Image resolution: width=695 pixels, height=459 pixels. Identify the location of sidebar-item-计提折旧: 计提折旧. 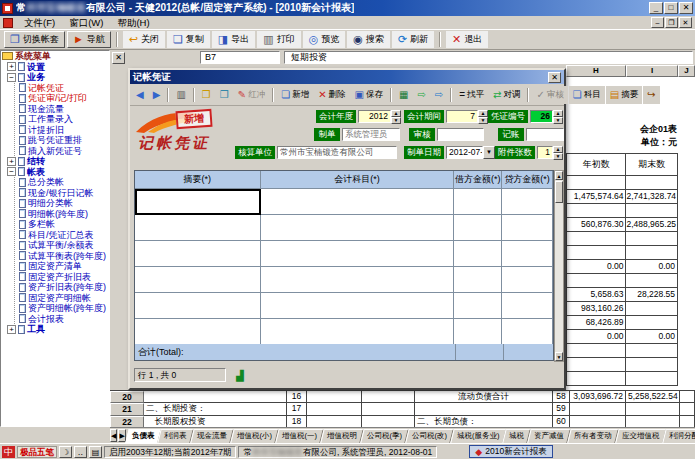
(62, 130).